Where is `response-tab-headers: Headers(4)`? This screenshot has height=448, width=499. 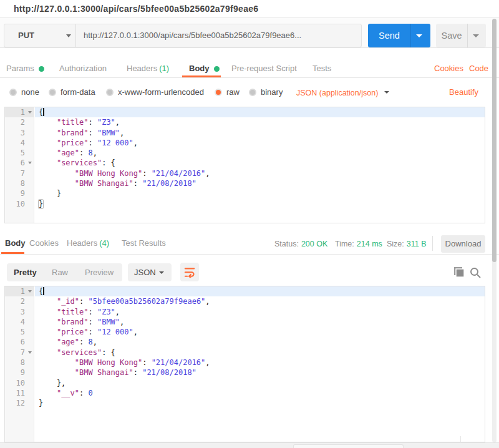 response-tab-headers: Headers(4) is located at coordinates (88, 243).